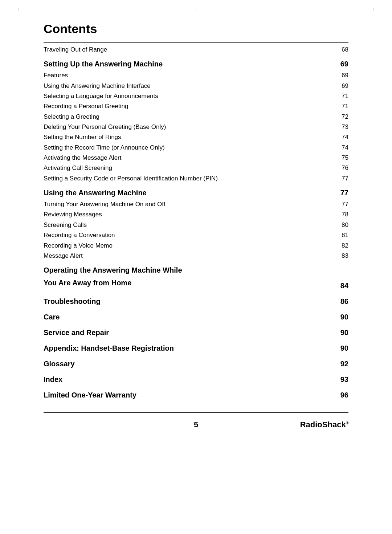 The height and width of the screenshot is (534, 392). What do you see at coordinates (184, 235) in the screenshot?
I see `toc-label-rec-conversation: Recording a Conversation` at bounding box center [184, 235].